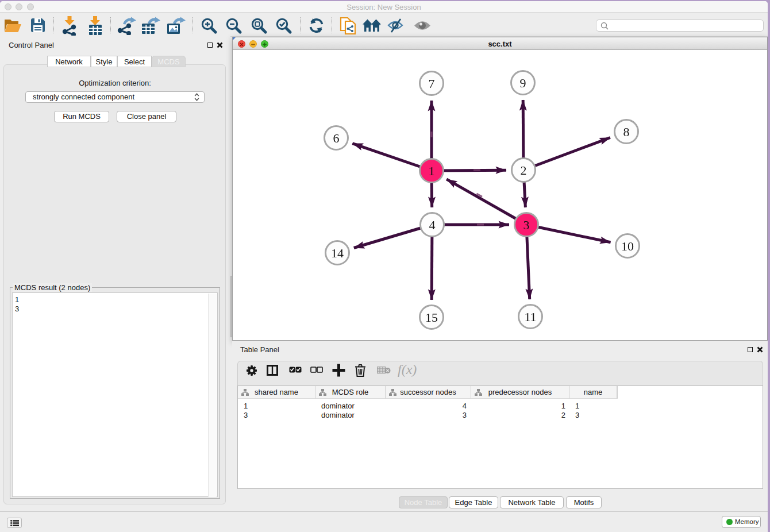  What do you see at coordinates (337, 253) in the screenshot?
I see `svg-text: 14` at bounding box center [337, 253].